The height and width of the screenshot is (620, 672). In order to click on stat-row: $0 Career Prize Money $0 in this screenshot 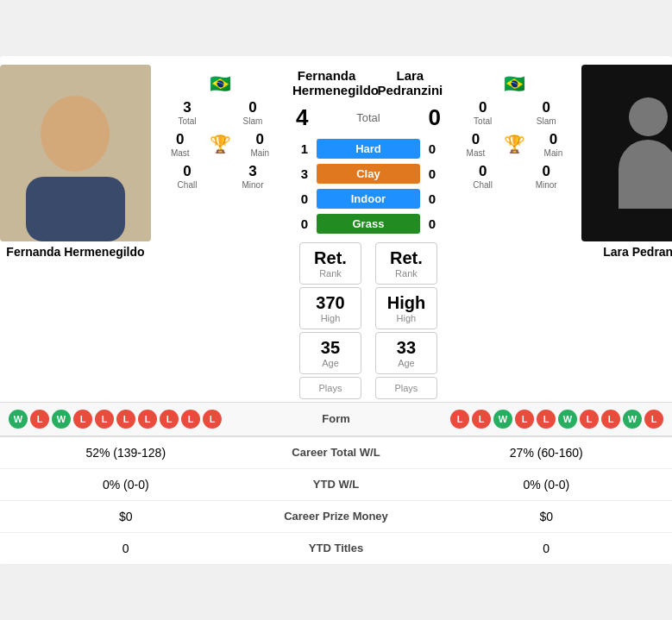, I will do `click(336, 517)`.